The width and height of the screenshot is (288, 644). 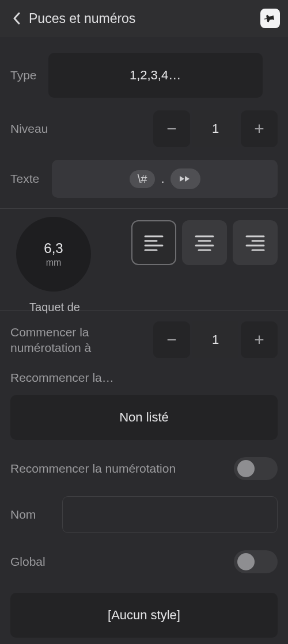 I want to click on niveau-stepper: − 1 +, so click(x=215, y=129).